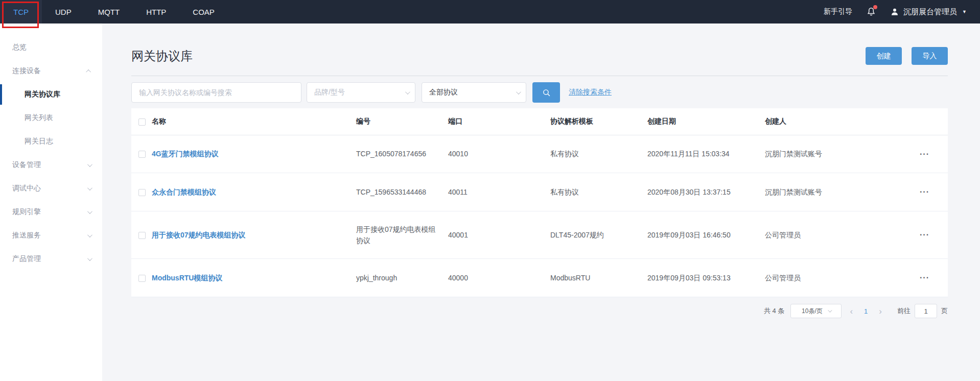 The width and height of the screenshot is (980, 381). I want to click on topnav-tab-label: TCP, so click(21, 12).